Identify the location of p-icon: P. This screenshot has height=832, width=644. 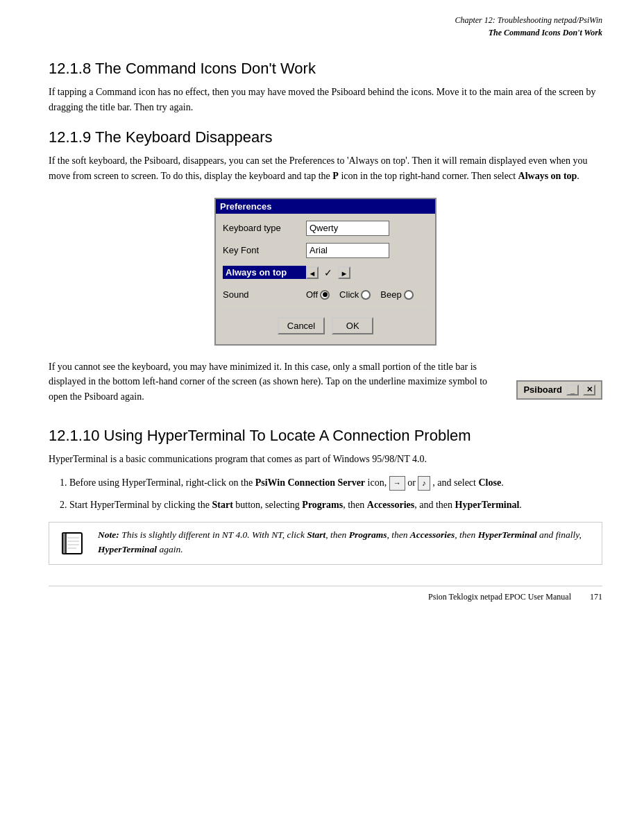
(336, 176).